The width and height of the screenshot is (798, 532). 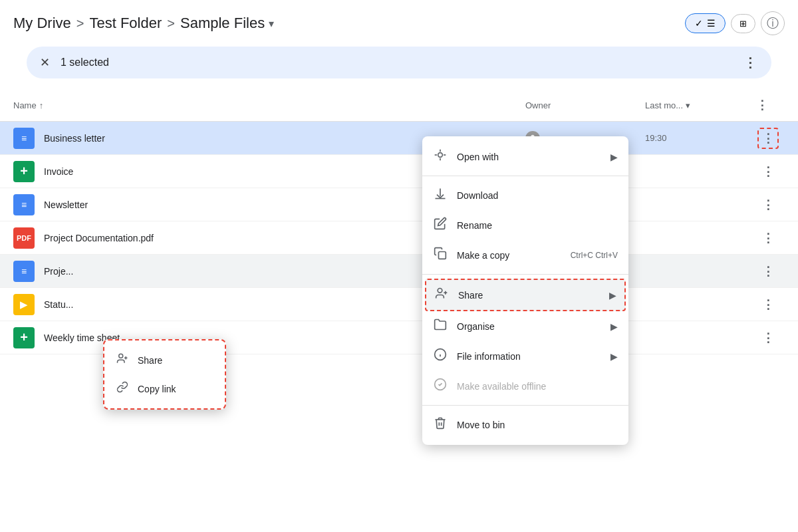 I want to click on file-row-business-letter: ≡ Business letter me 19:30 ⋮, so click(x=399, y=138).